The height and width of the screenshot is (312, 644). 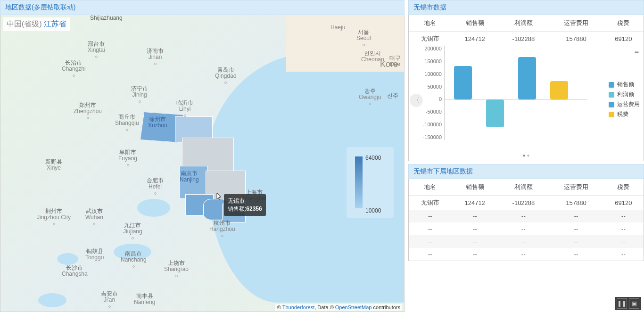 What do you see at coordinates (94, 255) in the screenshot?
I see `city-label: 铜鼓县Tonggu` at bounding box center [94, 255].